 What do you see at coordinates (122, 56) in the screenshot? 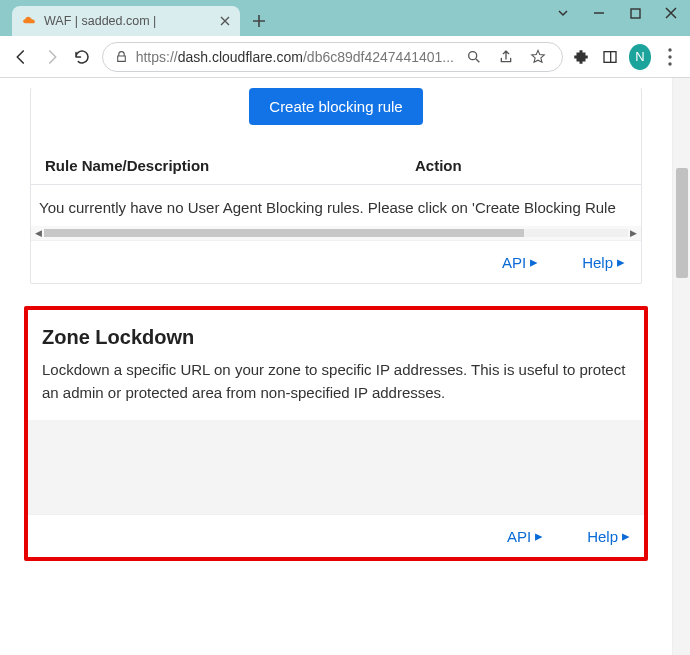
I see `lock-icon` at bounding box center [122, 56].